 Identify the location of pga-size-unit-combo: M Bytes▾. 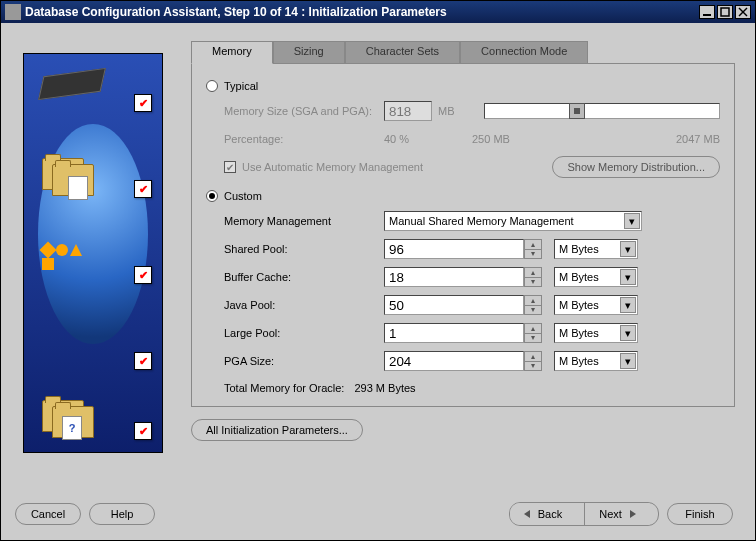
(596, 361).